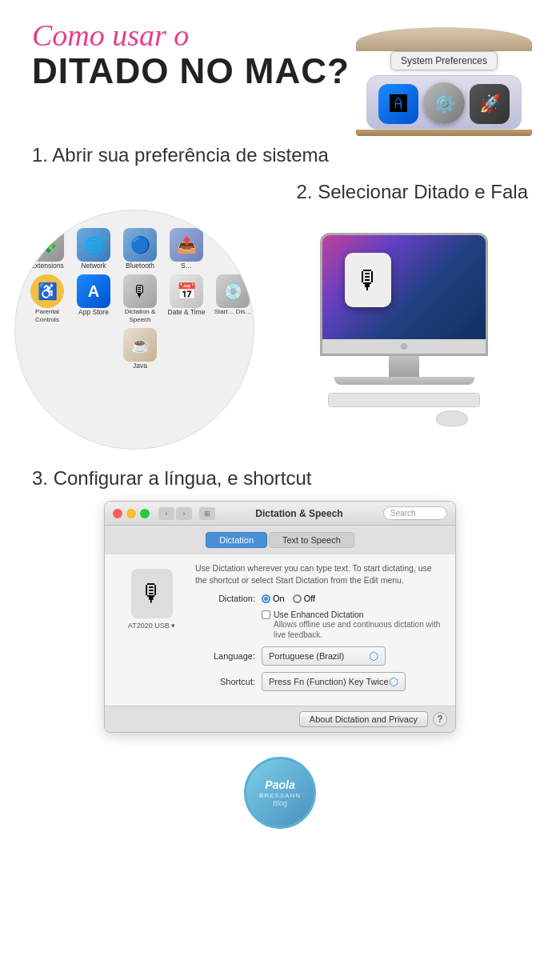 The width and height of the screenshot is (560, 960). What do you see at coordinates (363, 719) in the screenshot?
I see `about-dictation-button: About Dictation and Privacy` at bounding box center [363, 719].